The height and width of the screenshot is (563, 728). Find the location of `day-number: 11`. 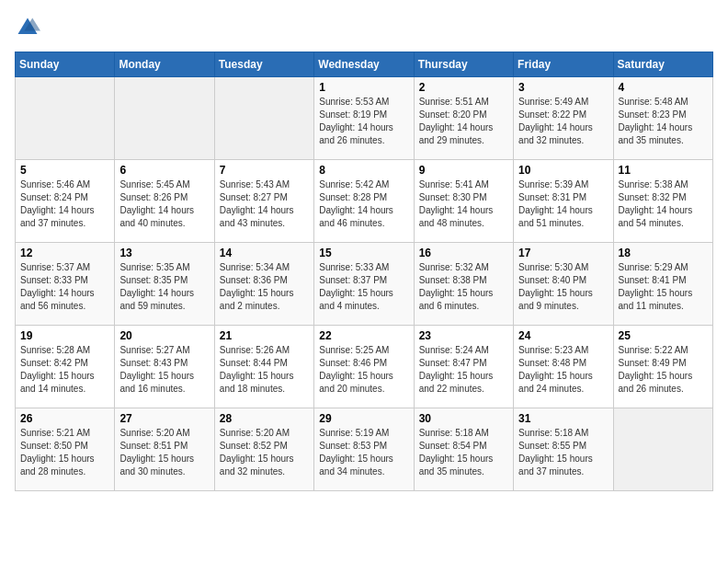

day-number: 11 is located at coordinates (664, 170).